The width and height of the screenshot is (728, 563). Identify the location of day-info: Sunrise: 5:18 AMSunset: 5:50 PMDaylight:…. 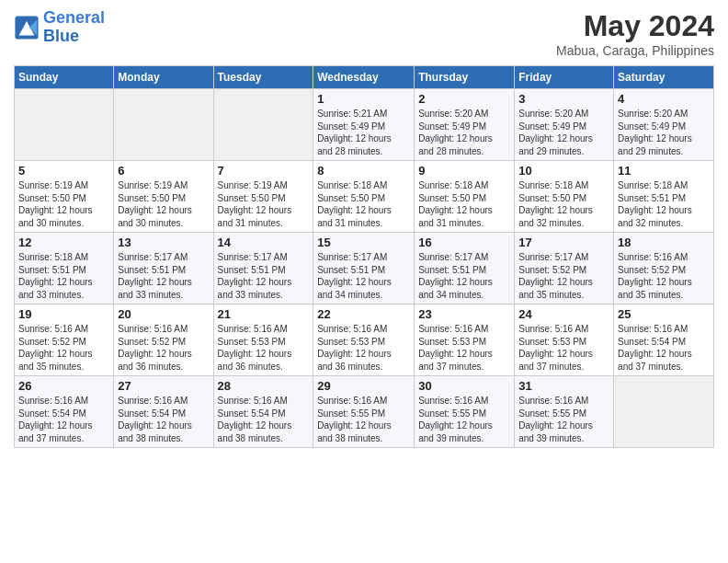
(364, 204).